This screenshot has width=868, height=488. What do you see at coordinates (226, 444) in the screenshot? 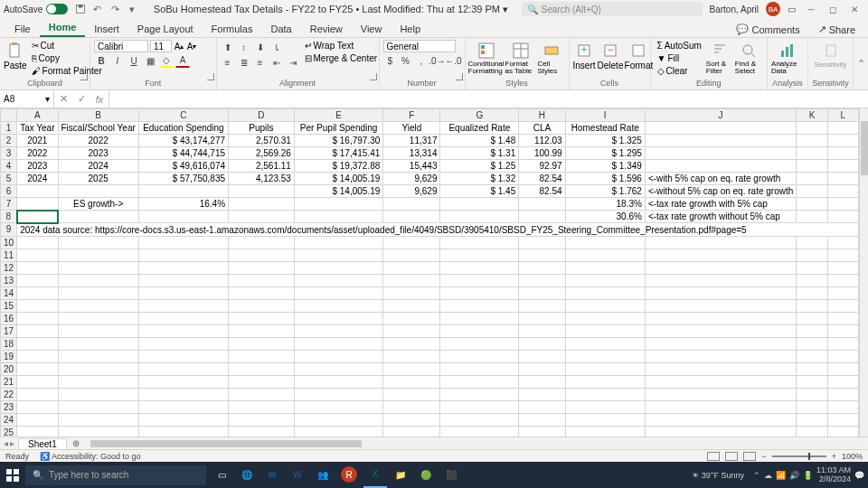
I see `scroll-thumb` at bounding box center [226, 444].